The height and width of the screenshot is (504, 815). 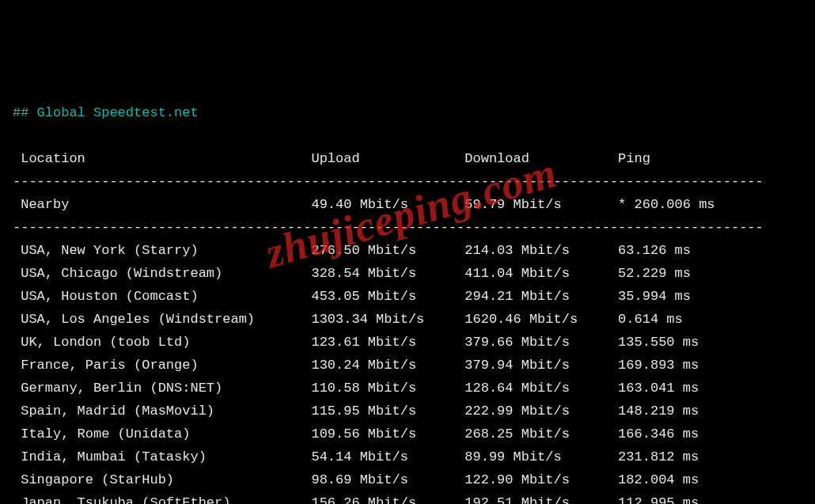 I want to click on section-heading: ## Global Speedtest.net, so click(x=106, y=112).